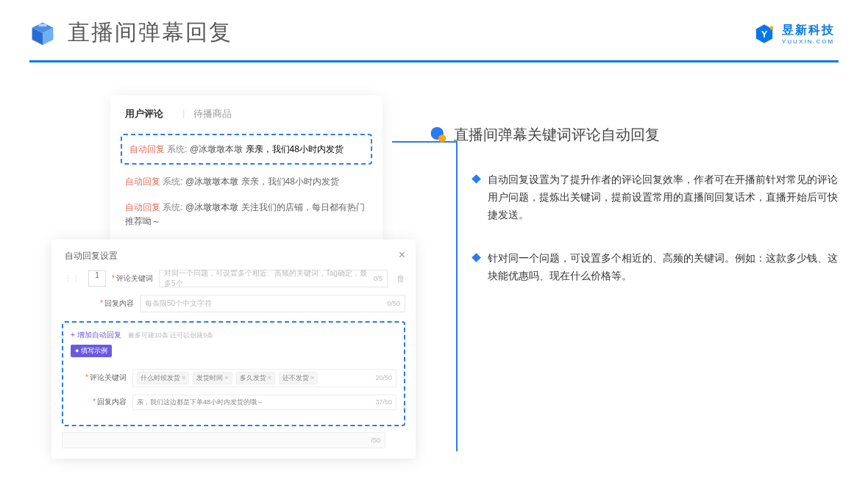  I want to click on bullet-point: 针对同一个问题，可设置多个相近的、高频的关键词。例如：这款多少钱、这块能优惠吗、…, so click(656, 268).